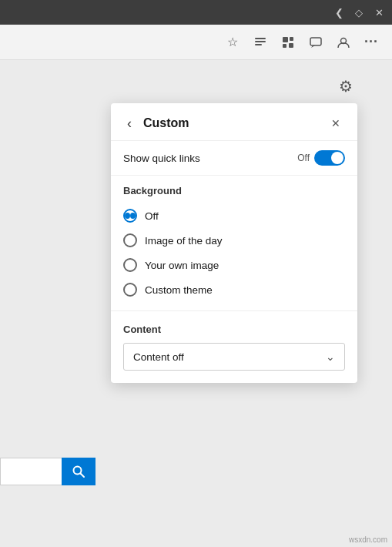  What do you see at coordinates (130, 240) in the screenshot?
I see `radio-image-of-day-circle` at bounding box center [130, 240].